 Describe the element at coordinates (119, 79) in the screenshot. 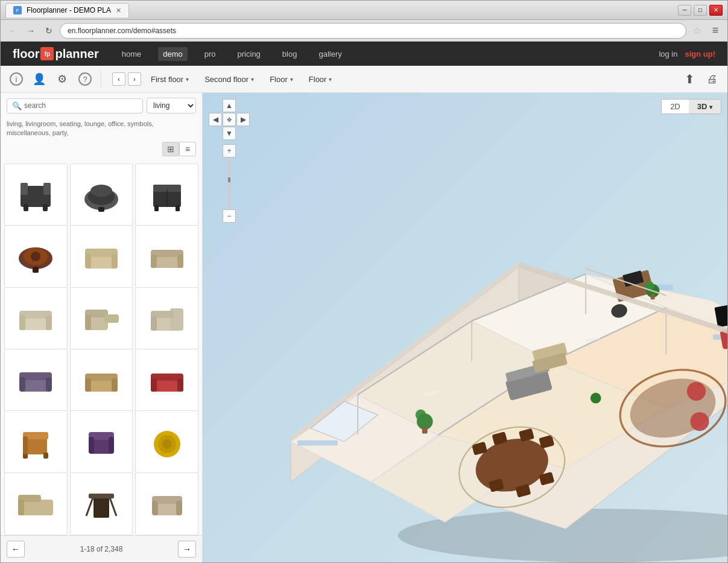

I see `prev-floor-btn: ‹` at that location.